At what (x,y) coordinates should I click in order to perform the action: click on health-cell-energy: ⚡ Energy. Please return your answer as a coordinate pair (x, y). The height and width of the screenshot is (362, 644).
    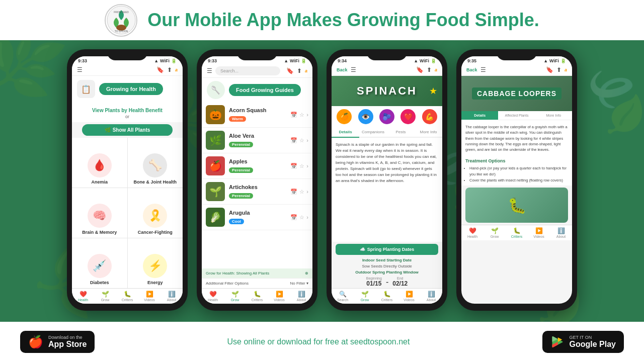
    Looking at the image, I should click on (155, 263).